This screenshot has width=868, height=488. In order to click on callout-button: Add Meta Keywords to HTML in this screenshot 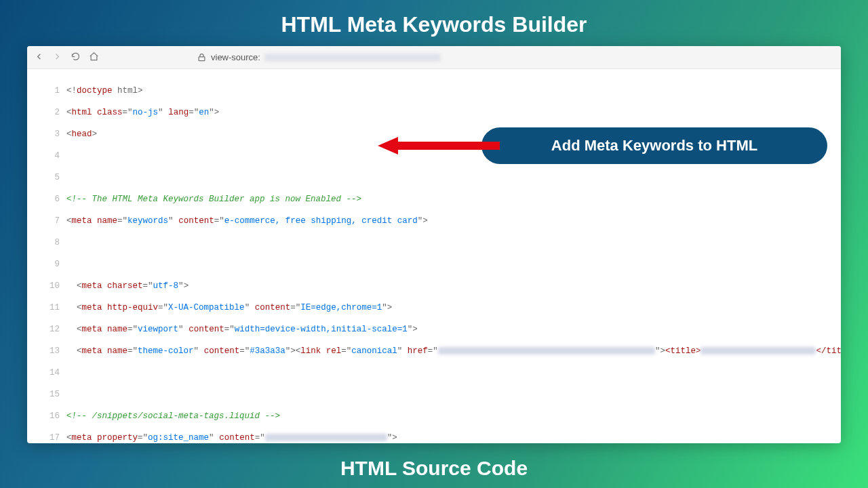, I will do `click(654, 146)`.